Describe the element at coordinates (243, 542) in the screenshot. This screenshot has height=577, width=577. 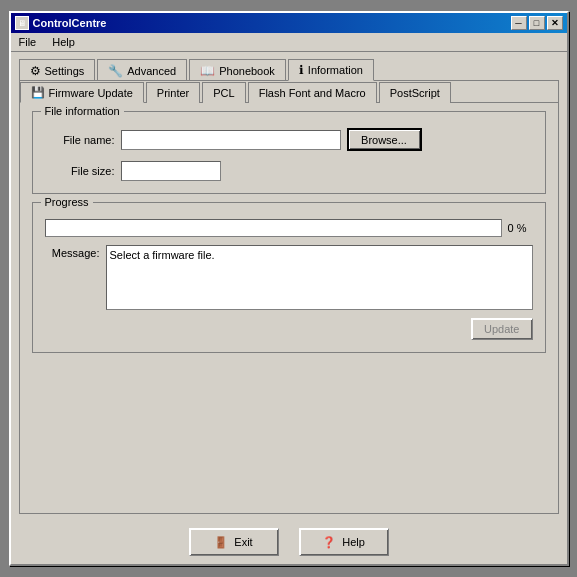
I see `exit-label: Exit` at that location.